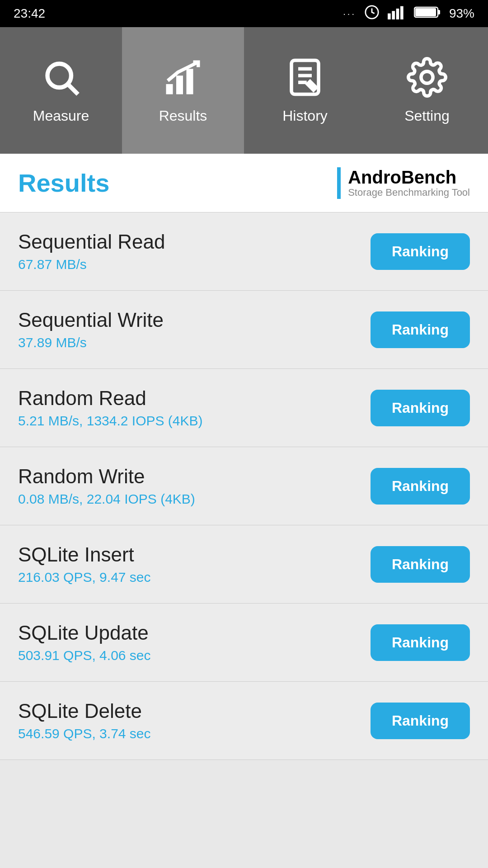 This screenshot has height=868, width=488. What do you see at coordinates (420, 721) in the screenshot?
I see `ranking-button-sqlite-delete: Ranking` at bounding box center [420, 721].